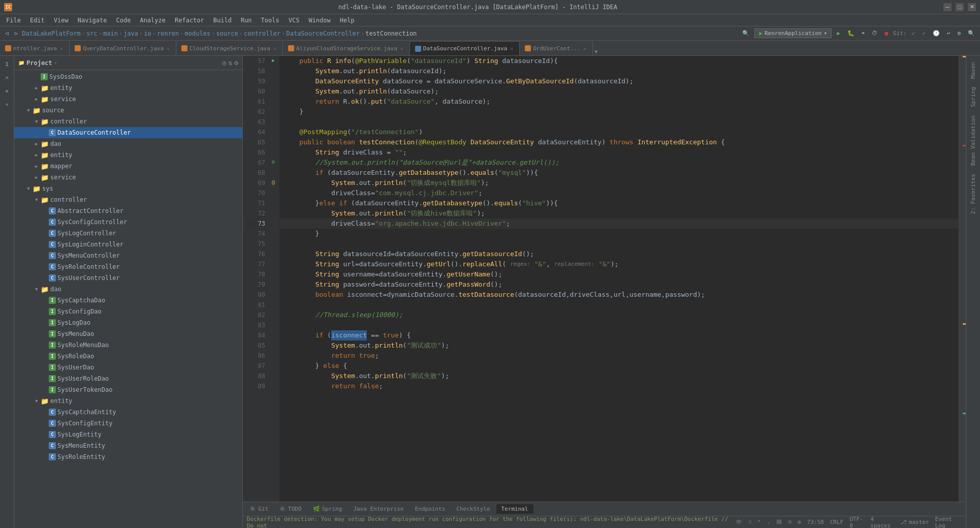  I want to click on tab-close-cloudstorage: ✕, so click(275, 49).